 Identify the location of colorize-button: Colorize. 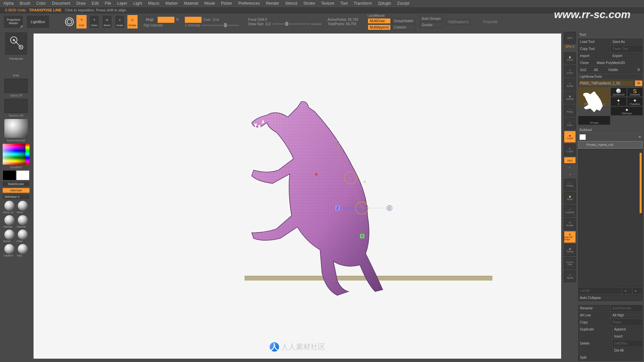
(403, 27).